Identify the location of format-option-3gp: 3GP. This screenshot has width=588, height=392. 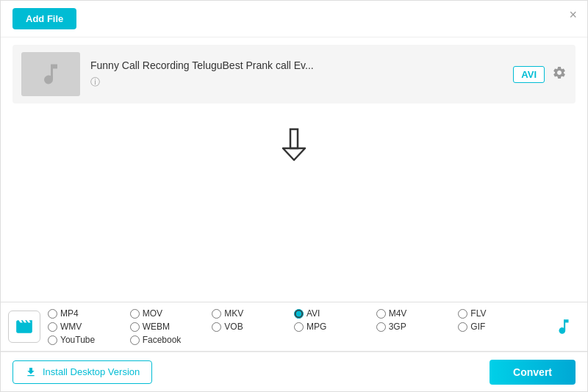
(417, 327).